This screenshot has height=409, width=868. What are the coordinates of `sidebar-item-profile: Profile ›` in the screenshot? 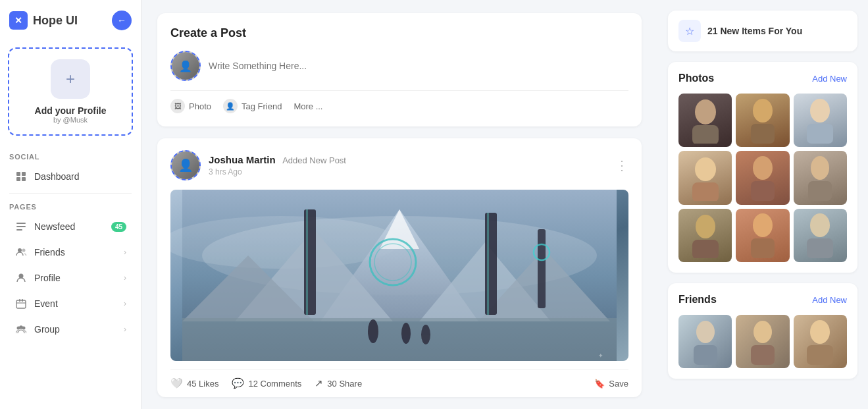 It's located at (70, 278).